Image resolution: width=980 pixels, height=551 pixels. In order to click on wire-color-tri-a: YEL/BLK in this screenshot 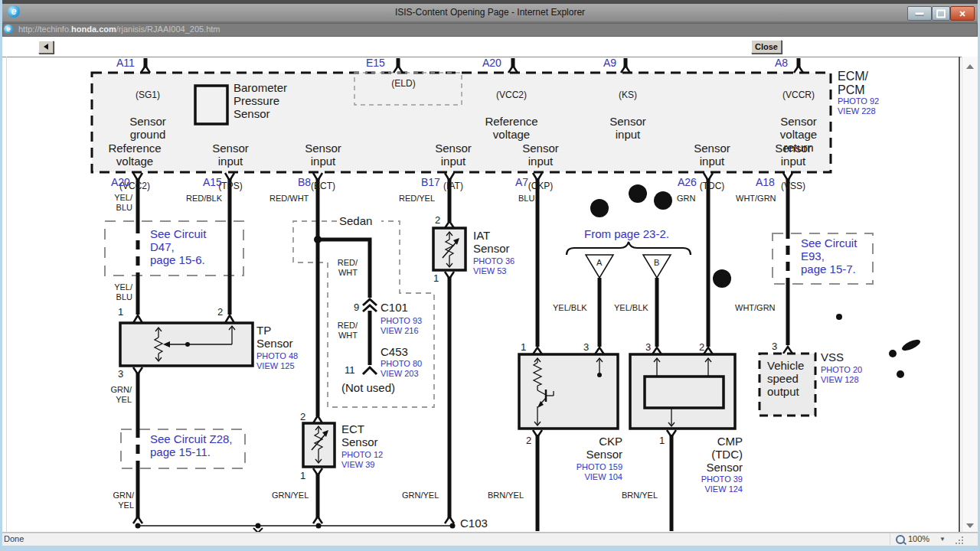, I will do `click(570, 308)`.